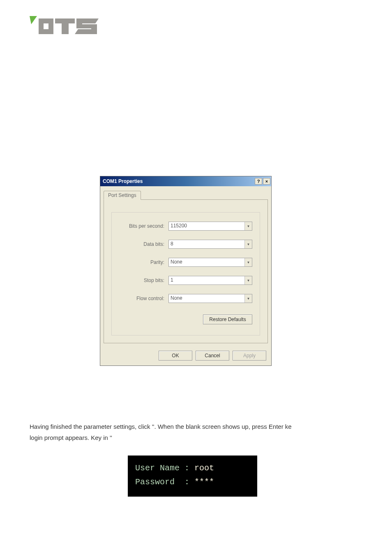 This screenshot has width=392, height=555. Describe the element at coordinates (207, 262) in the screenshot. I see `parity-value: None` at that location.